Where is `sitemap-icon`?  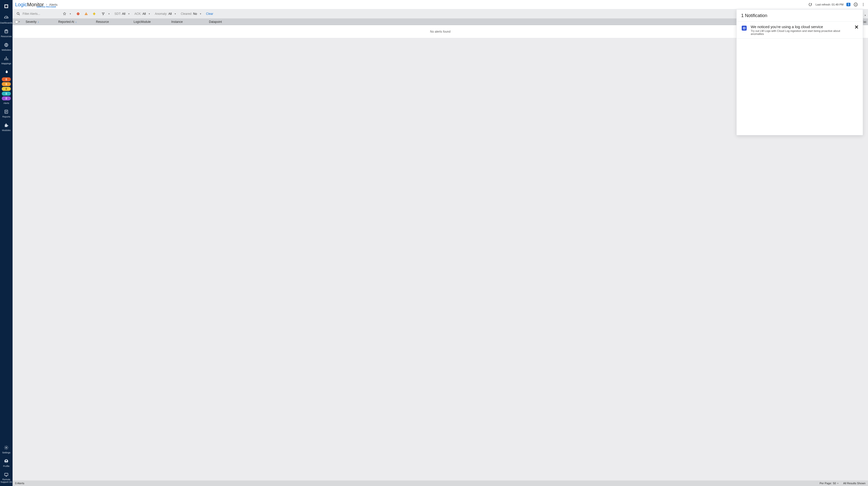
sitemap-icon is located at coordinates (6, 59).